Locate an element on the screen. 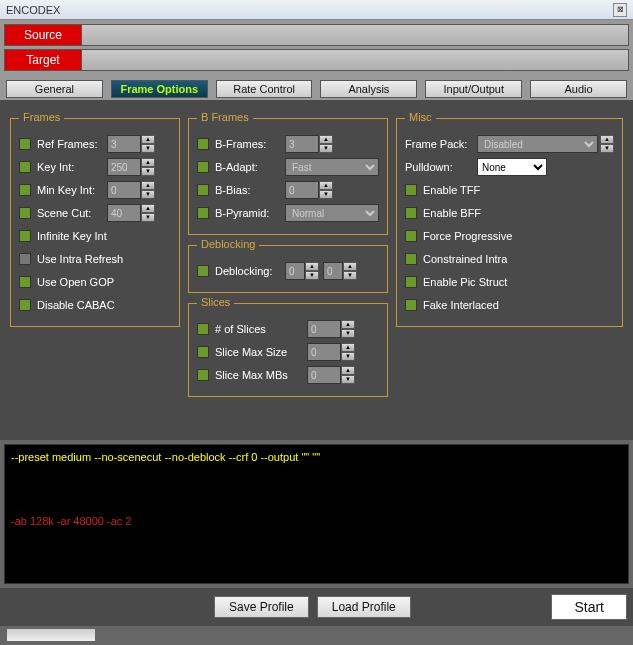 This screenshot has width=633, height=645. ref-frames-input is located at coordinates (124, 144).